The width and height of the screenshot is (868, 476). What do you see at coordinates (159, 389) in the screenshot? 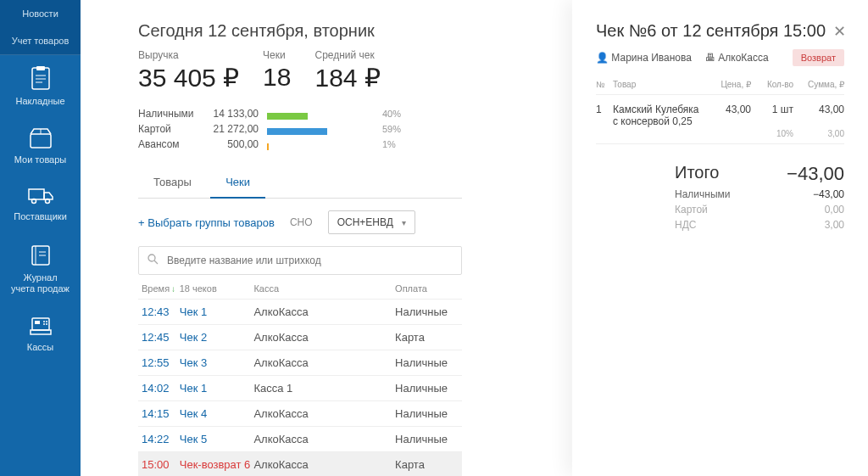
I see `cell-time: 14:02` at bounding box center [159, 389].